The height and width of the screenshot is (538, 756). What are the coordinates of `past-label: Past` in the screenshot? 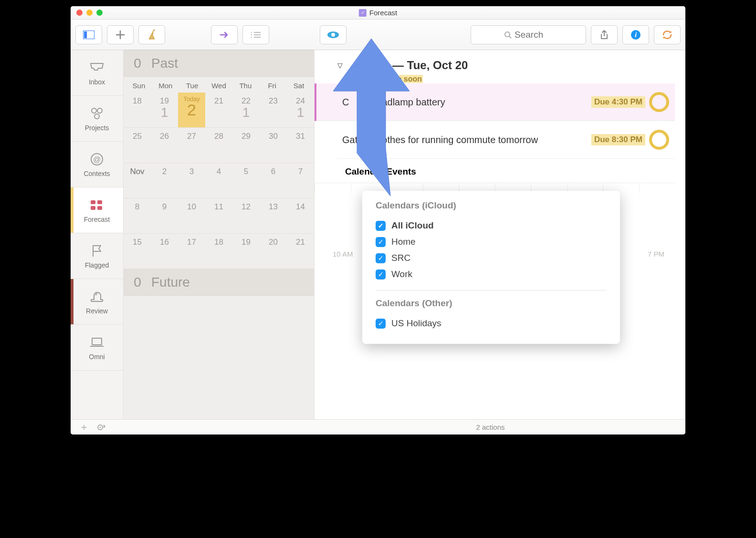 It's located at (165, 63).